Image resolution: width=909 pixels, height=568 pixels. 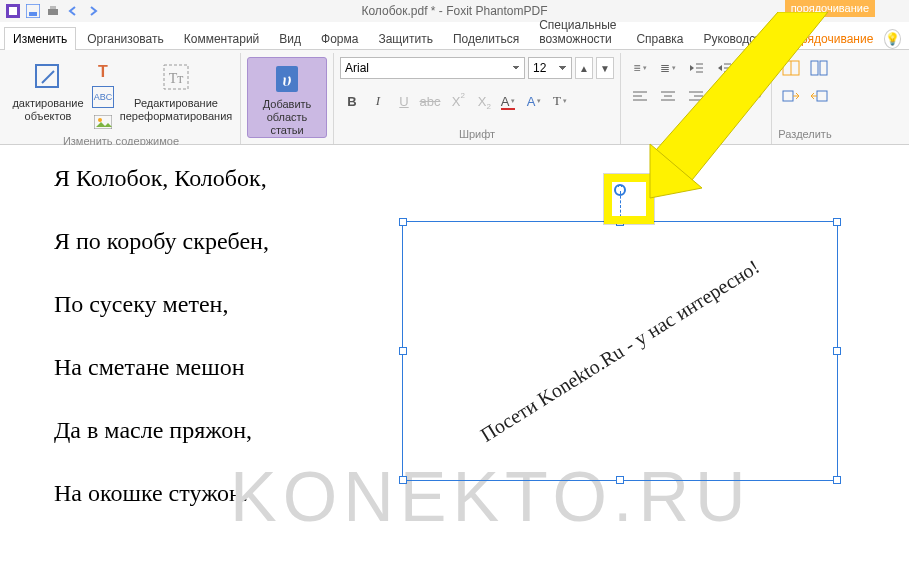 I want to click on tab-protect: Защитить, so click(x=405, y=38).